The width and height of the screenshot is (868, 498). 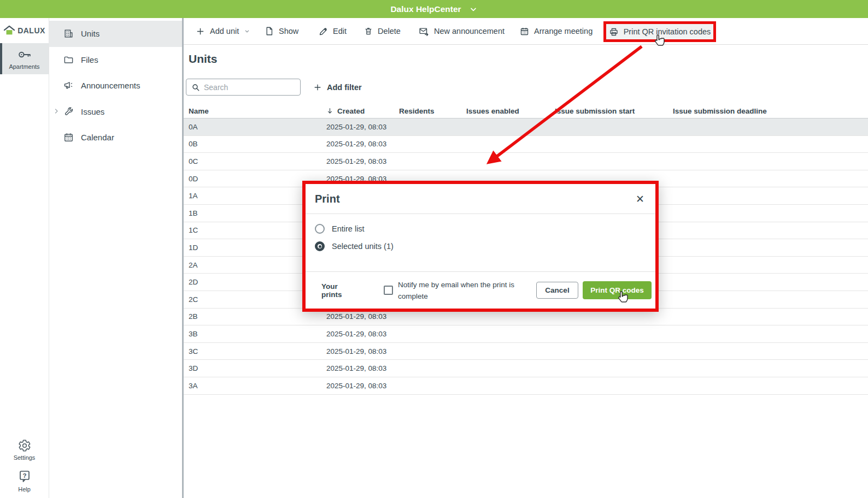 I want to click on rail-item-help: ? Help, so click(x=24, y=481).